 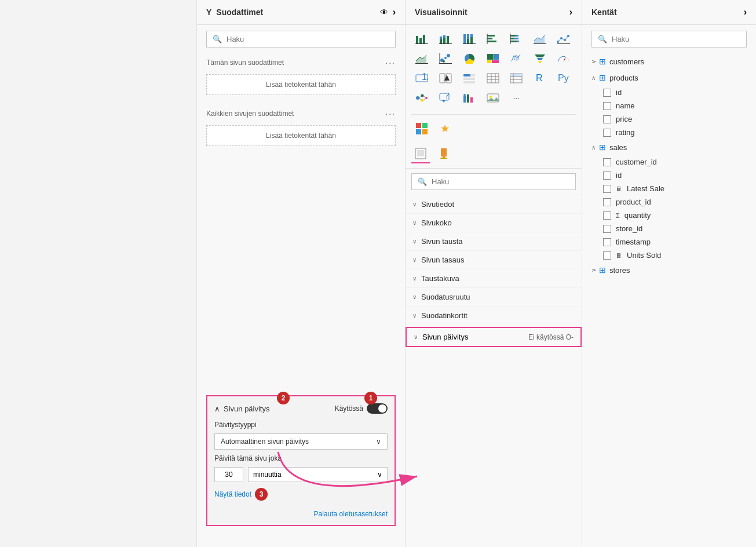 I want to click on vis-icon-bar, so click(x=422, y=39).